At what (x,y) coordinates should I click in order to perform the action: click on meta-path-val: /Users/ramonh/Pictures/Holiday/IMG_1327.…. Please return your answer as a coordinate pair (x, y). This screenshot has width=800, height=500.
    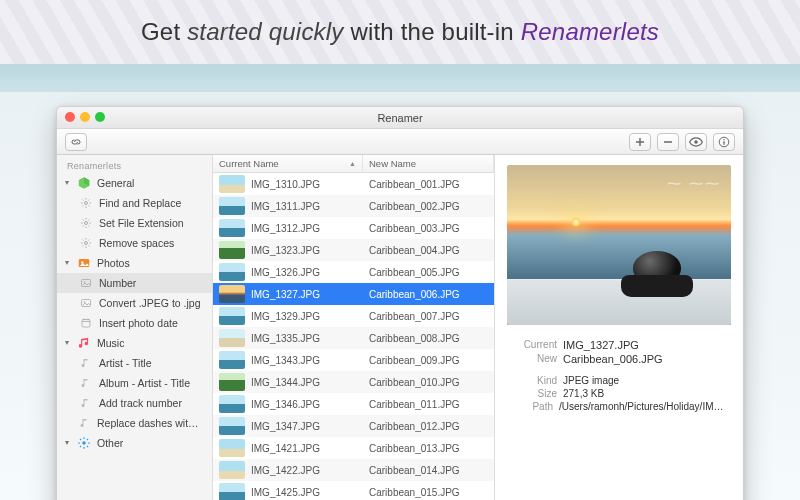
    Looking at the image, I should click on (644, 406).